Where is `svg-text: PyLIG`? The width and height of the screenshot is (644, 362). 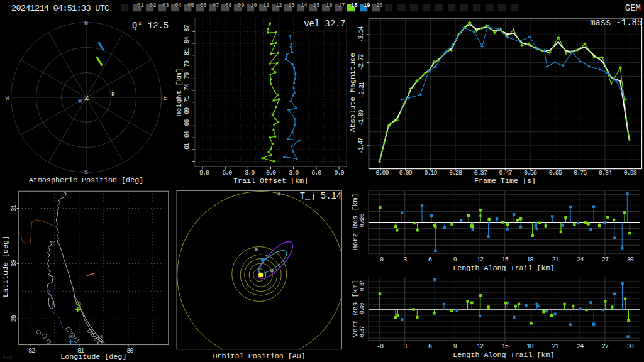 svg-text: PyLIG is located at coordinates (8, 358).